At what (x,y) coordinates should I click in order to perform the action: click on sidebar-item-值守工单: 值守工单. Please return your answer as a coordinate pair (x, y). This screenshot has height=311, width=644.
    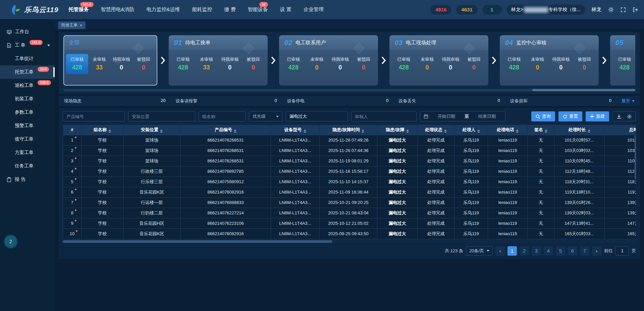
    Looking at the image, I should click on (28, 139).